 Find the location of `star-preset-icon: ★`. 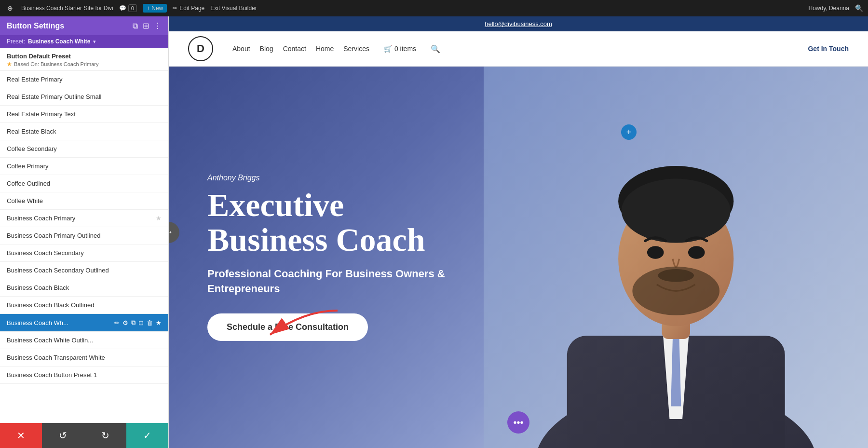

star-preset-icon: ★ is located at coordinates (159, 323).